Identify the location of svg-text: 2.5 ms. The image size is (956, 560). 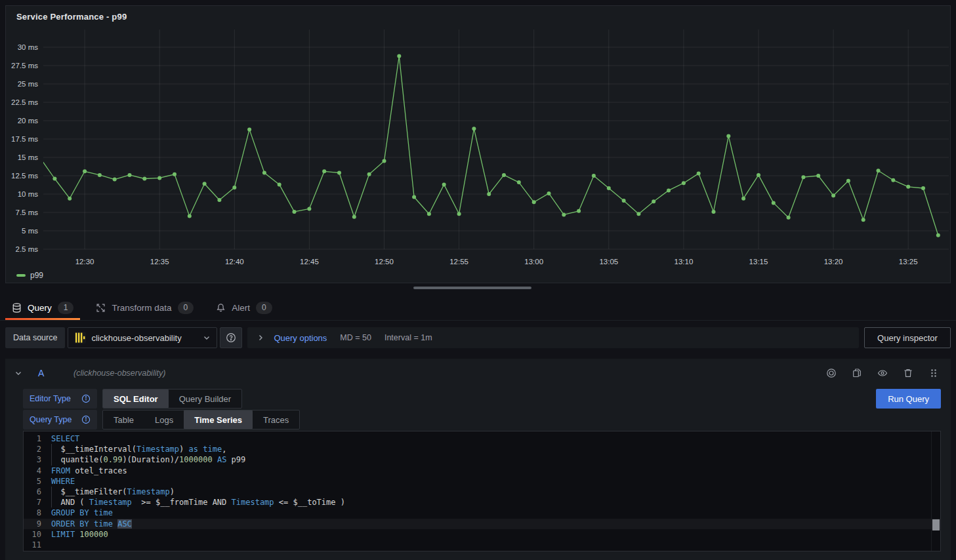
(26, 249).